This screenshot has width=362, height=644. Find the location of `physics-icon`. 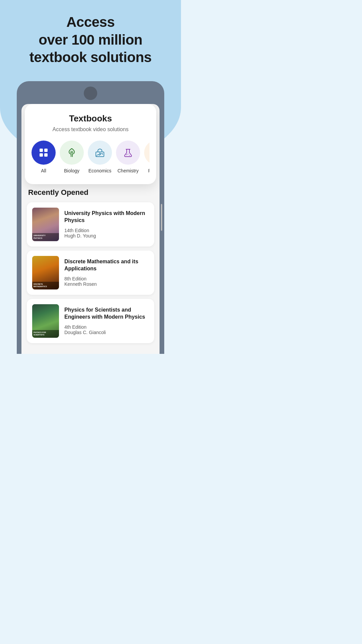

physics-icon is located at coordinates (147, 153).